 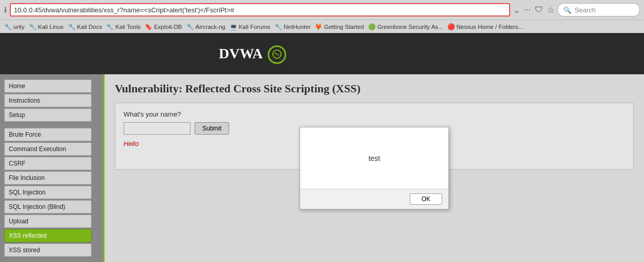 I want to click on bookmark-icon-nessus: 🔴, so click(x=451, y=27).